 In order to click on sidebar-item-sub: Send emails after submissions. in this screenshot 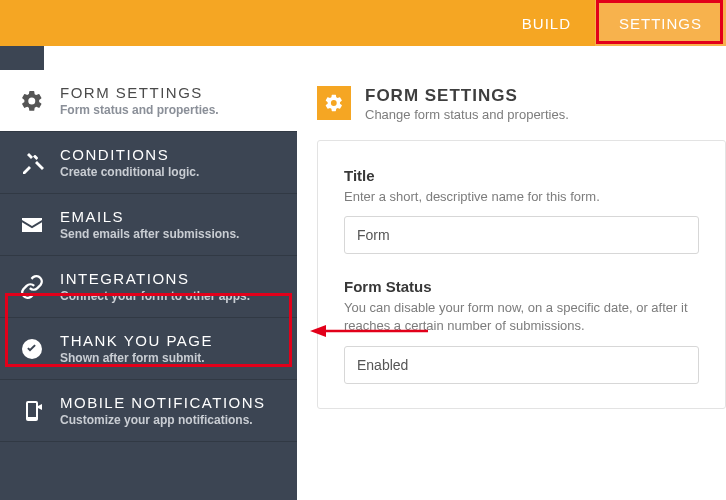, I will do `click(170, 234)`.